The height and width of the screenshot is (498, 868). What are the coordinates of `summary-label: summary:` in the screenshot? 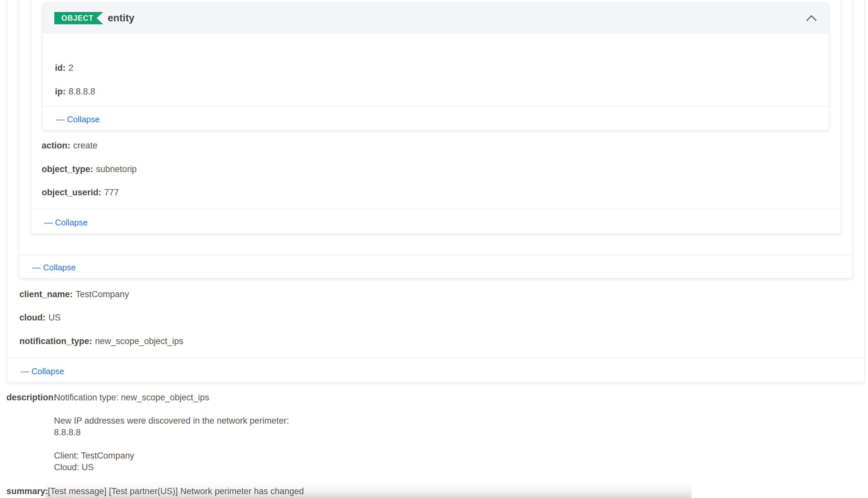 It's located at (27, 491).